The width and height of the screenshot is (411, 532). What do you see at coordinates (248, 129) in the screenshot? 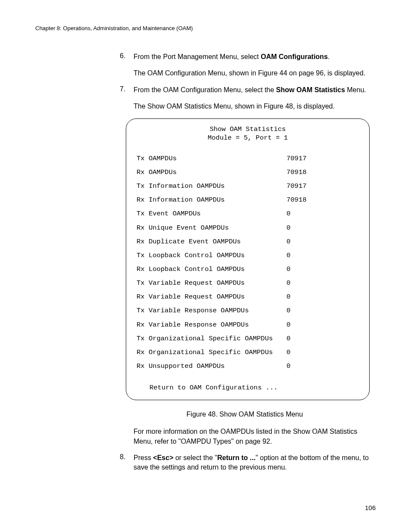
I see `figure-title: Show OAM Statistics` at bounding box center [248, 129].